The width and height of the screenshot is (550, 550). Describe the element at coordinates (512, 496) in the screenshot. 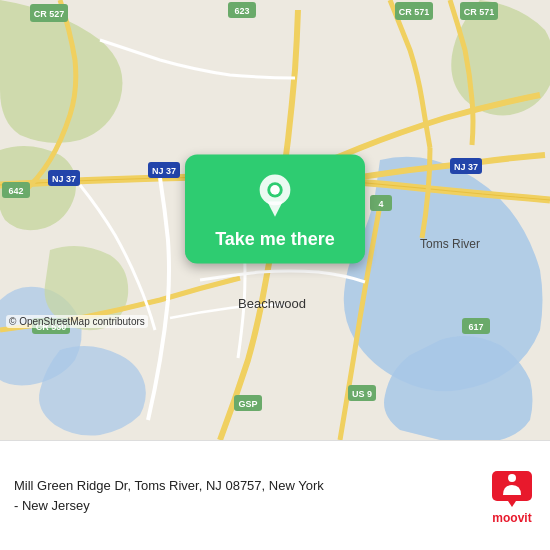

I see `moovit-logo: moovit` at that location.